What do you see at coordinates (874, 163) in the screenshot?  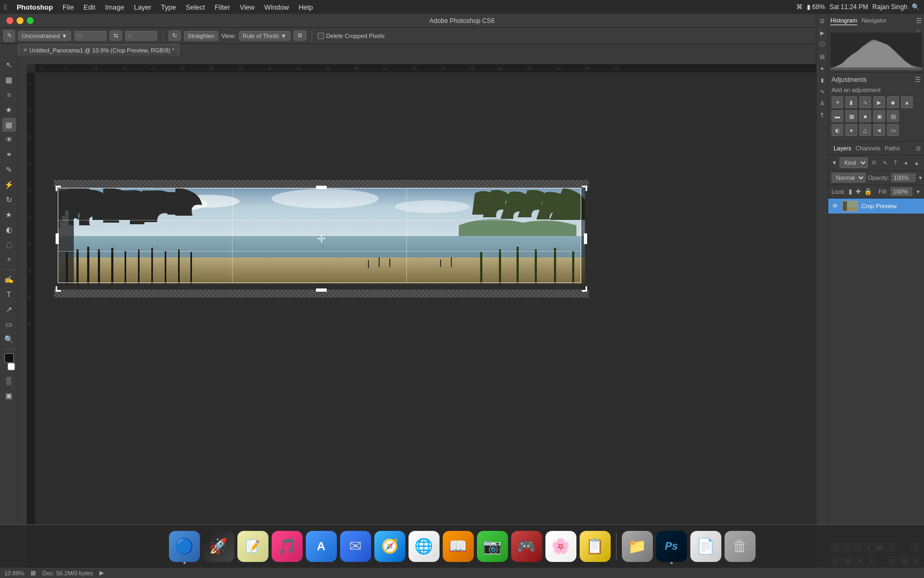 I see `filter-btn-1: ⛭` at bounding box center [874, 163].